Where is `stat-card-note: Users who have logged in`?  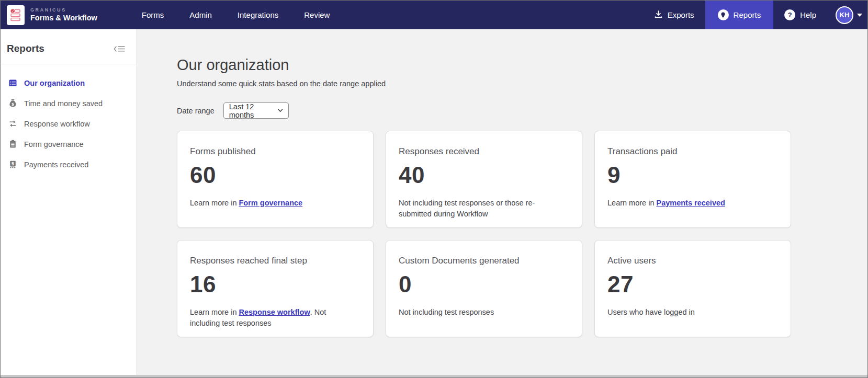 stat-card-note: Users who have logged in is located at coordinates (690, 313).